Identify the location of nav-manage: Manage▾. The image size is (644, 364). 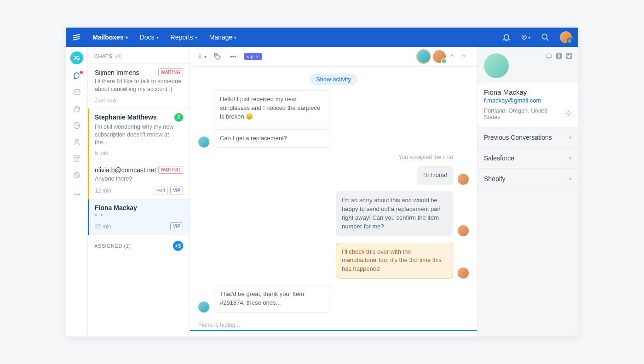
(223, 37).